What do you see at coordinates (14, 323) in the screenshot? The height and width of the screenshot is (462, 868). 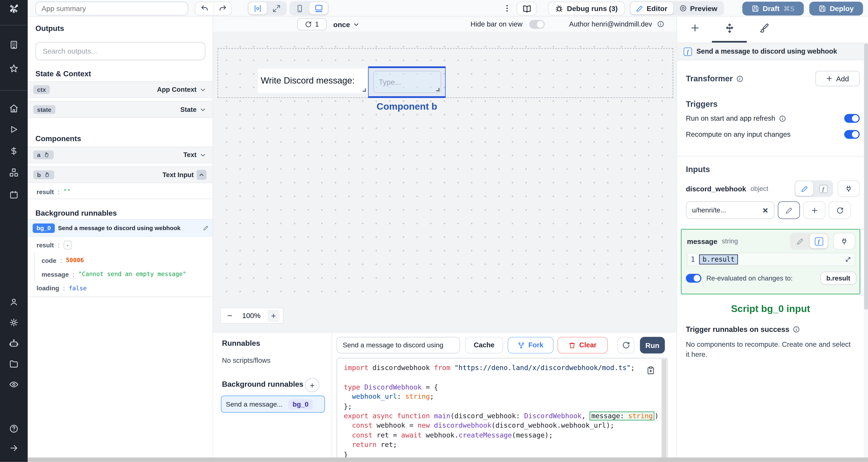 I see `settings-gear-icon` at bounding box center [14, 323].